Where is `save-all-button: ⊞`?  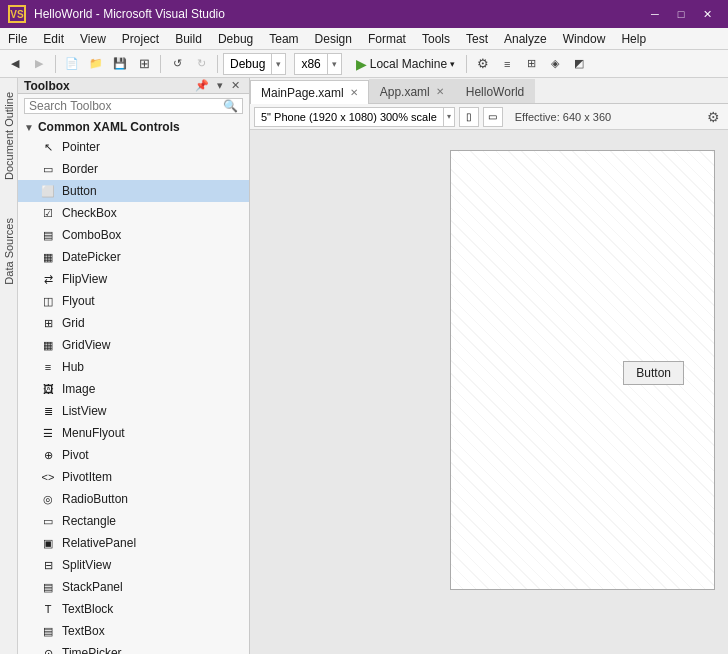 save-all-button: ⊞ is located at coordinates (144, 64).